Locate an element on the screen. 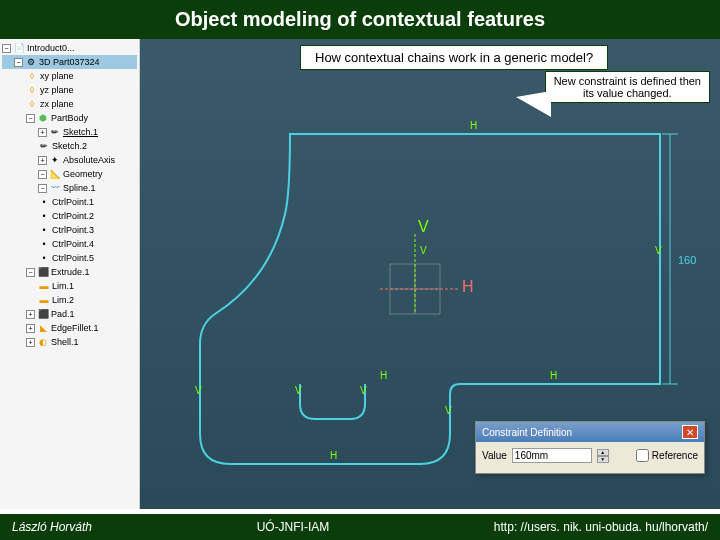 The height and width of the screenshot is (540, 720). tree-cp4: •CtrlPoint.4 is located at coordinates (70, 244).